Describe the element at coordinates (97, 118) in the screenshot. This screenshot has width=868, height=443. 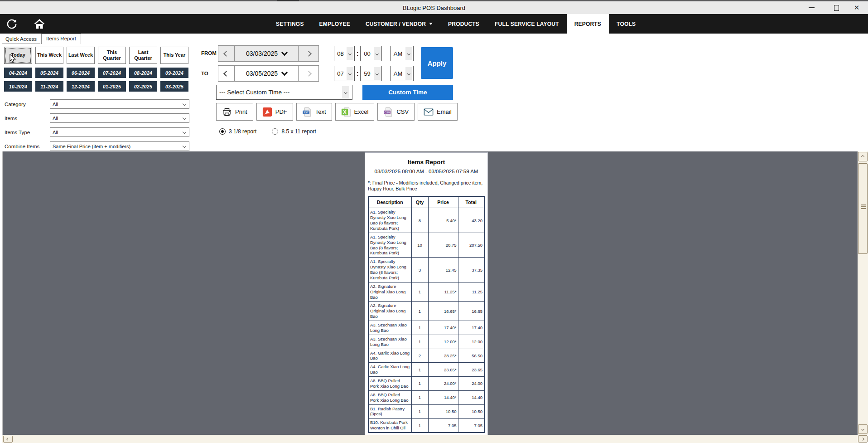
I see `filter-row: Items All` at that location.